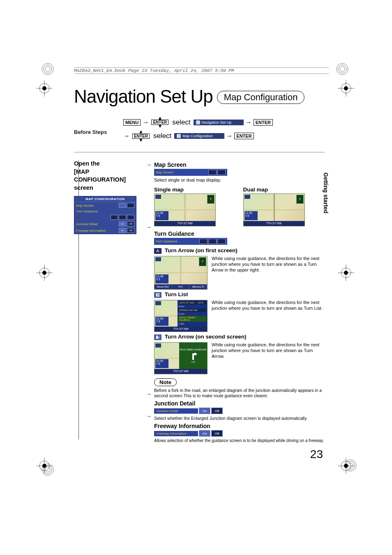 The image size is (392, 555). I want to click on panel-title: MAP CONFIGURATION, so click(105, 199).